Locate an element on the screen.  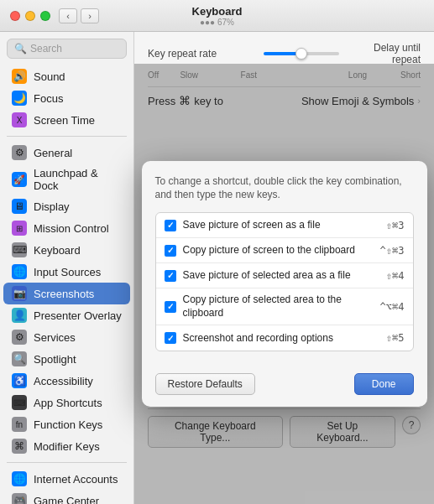
accessibility-icon: ♿ is located at coordinates (19, 381).